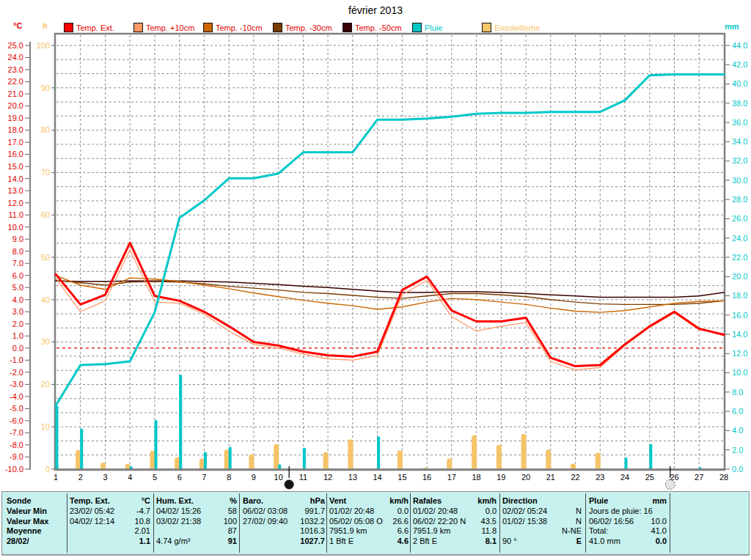 This screenshot has width=751, height=560. Describe the element at coordinates (739, 45) in the screenshot. I see `svg-text: 44.0` at that location.